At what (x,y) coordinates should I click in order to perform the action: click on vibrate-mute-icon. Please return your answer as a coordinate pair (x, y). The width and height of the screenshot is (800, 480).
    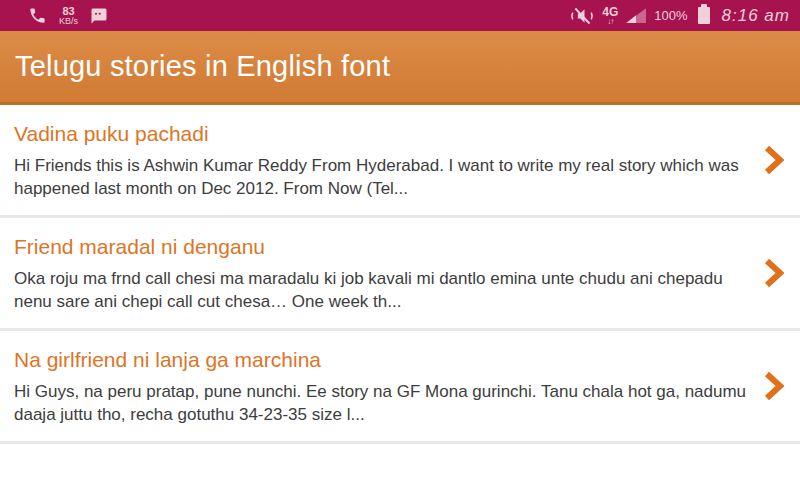
    Looking at the image, I should click on (582, 16).